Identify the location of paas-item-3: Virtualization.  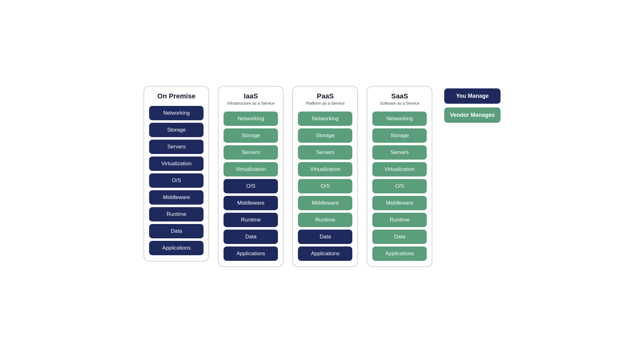
(325, 169).